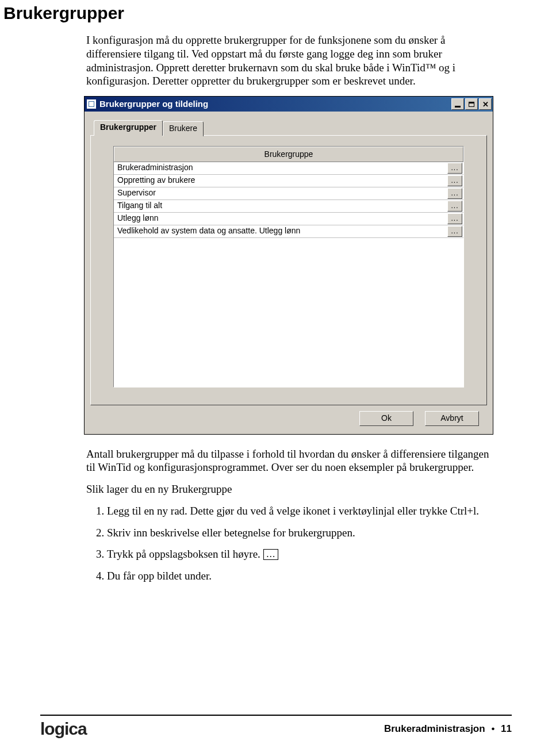 The image size is (552, 756). What do you see at coordinates (280, 231) in the screenshot?
I see `group-cell: Vedlikehold av system data og ansatte. U…` at bounding box center [280, 231].